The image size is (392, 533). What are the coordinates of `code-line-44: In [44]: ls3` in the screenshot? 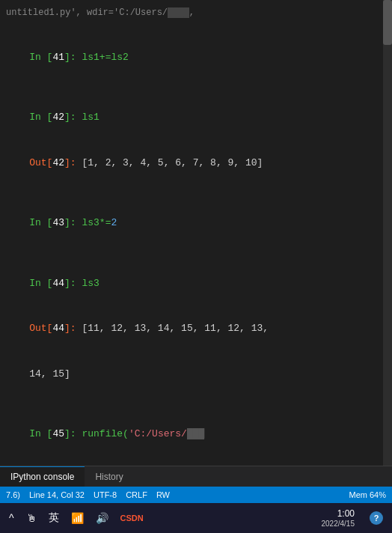 It's located at (195, 284).